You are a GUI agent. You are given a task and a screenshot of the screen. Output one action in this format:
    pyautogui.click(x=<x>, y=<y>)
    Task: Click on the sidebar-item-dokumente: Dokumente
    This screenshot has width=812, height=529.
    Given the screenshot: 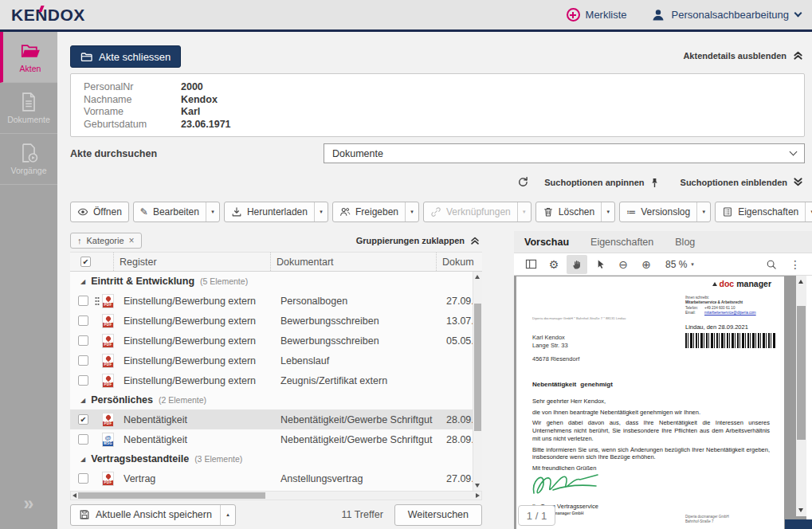 What is the action you would take?
    pyautogui.click(x=29, y=108)
    